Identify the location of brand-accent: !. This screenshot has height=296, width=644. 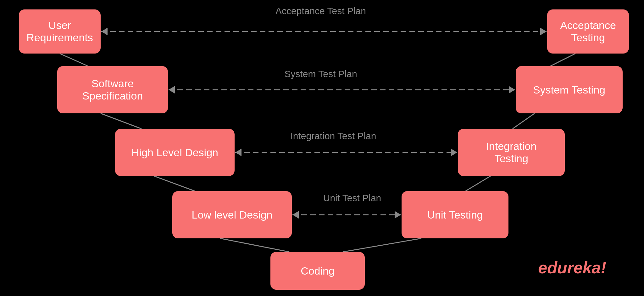
(604, 268).